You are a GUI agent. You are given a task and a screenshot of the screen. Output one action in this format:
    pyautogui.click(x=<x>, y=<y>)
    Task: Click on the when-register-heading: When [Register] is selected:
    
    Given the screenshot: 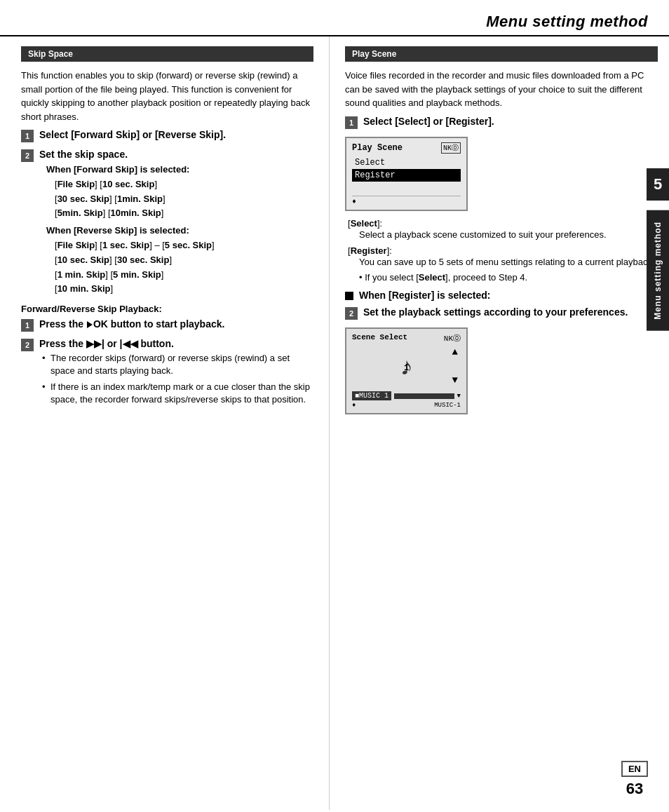 What is the action you would take?
    pyautogui.click(x=501, y=295)
    